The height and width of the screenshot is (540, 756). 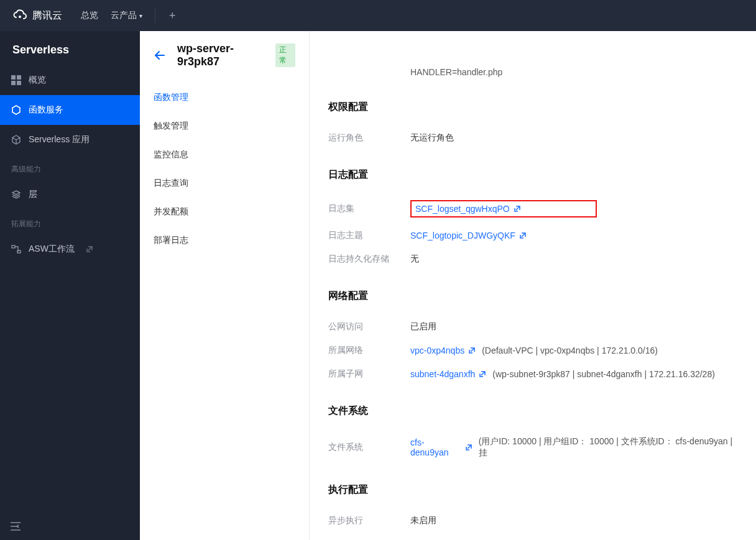 What do you see at coordinates (533, 236) in the screenshot?
I see `row-logtopic: 日志主题 SCF_logtopic_DJWGyQKF` at bounding box center [533, 236].